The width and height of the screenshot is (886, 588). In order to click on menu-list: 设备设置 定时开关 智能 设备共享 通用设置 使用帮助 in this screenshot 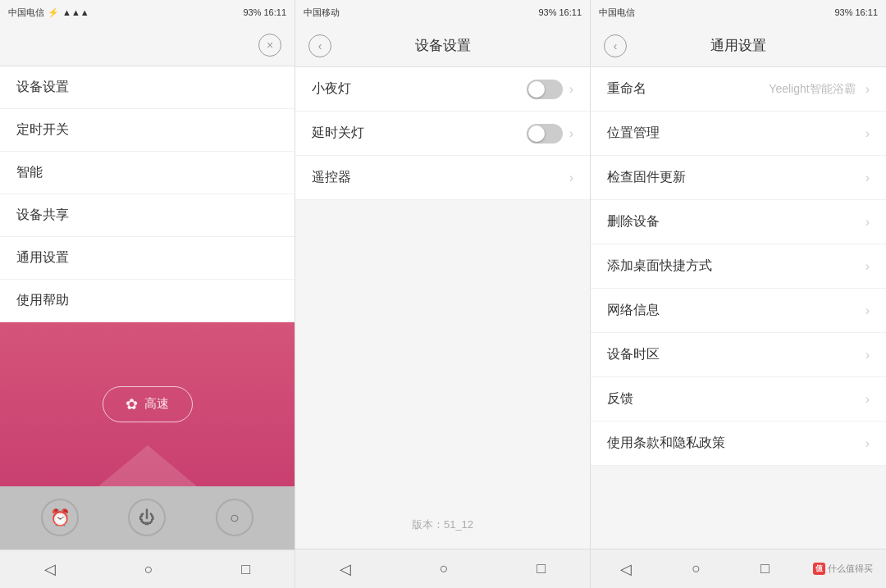, I will do `click(148, 194)`.